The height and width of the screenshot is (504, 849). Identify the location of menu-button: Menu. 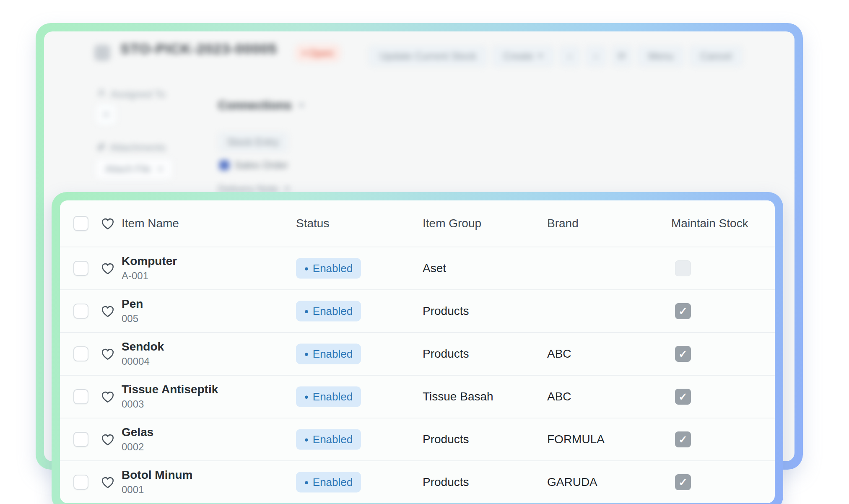
(661, 56).